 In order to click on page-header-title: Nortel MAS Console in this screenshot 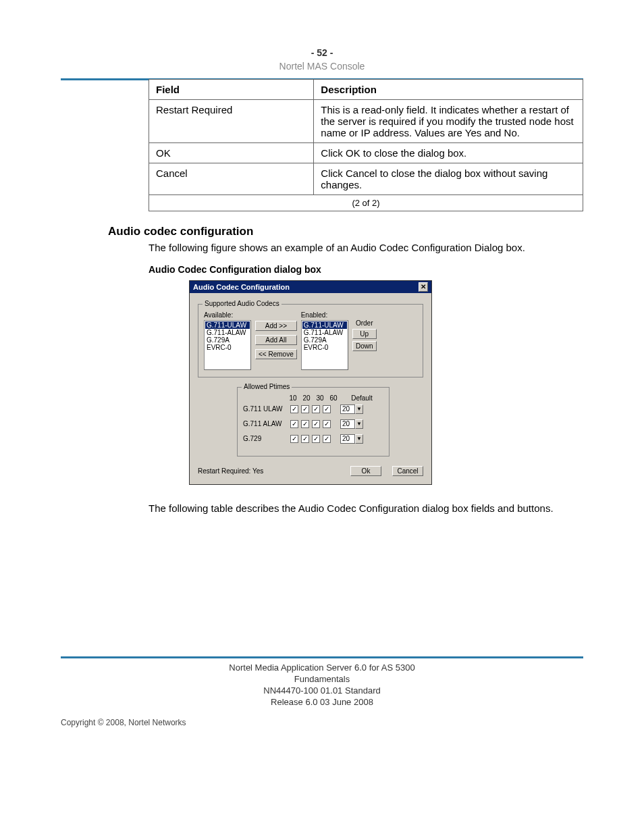, I will do `click(322, 66)`.